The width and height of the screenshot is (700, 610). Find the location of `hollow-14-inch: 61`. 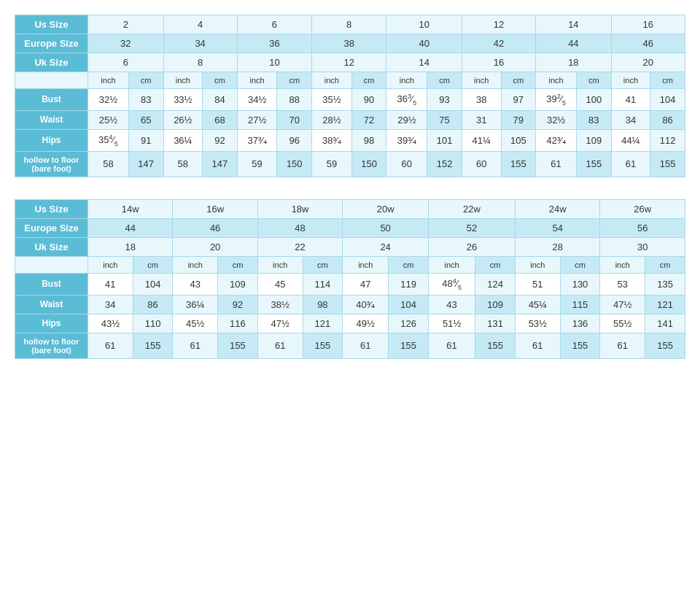

hollow-14-inch: 61 is located at coordinates (556, 163).